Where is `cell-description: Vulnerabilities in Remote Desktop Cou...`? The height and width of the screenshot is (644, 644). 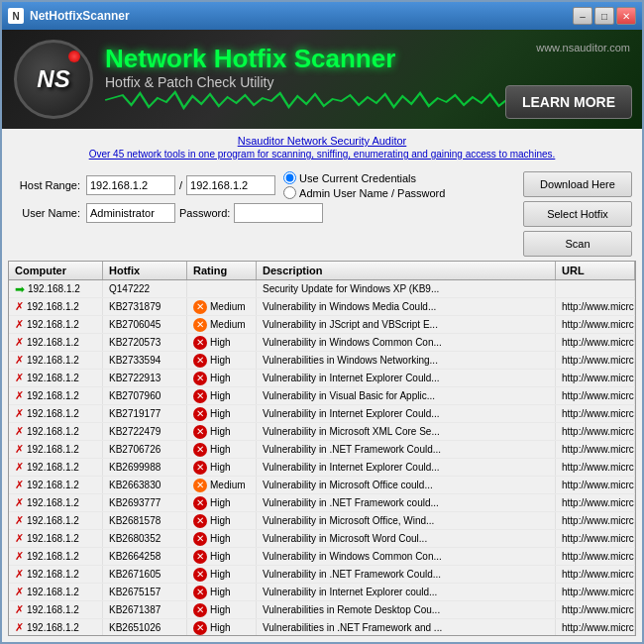
cell-description: Vulnerabilities in Remote Desktop Cou... is located at coordinates (406, 610).